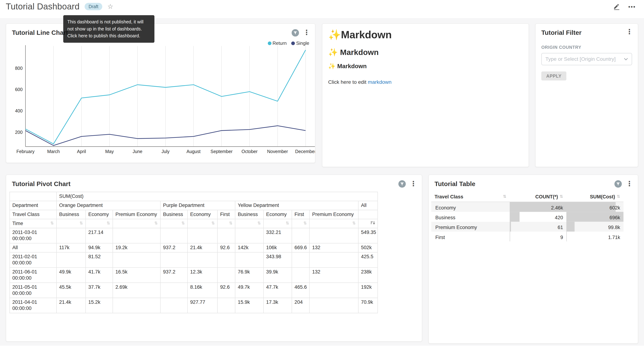 The height and width of the screenshot is (350, 644). What do you see at coordinates (33, 224) in the screenshot?
I see `pivot-time-header: Time⇅` at bounding box center [33, 224].